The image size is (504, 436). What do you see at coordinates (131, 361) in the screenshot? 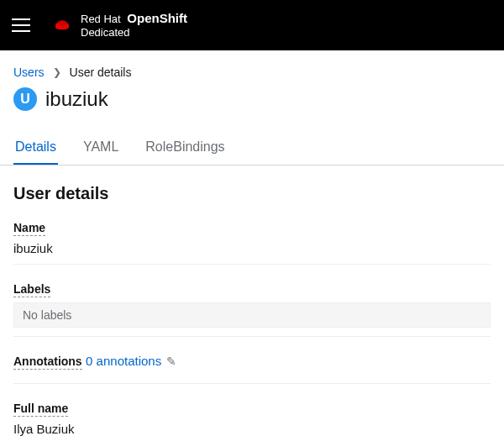
I see `annotations-edit-link: 0 annotations ✎` at bounding box center [131, 361].